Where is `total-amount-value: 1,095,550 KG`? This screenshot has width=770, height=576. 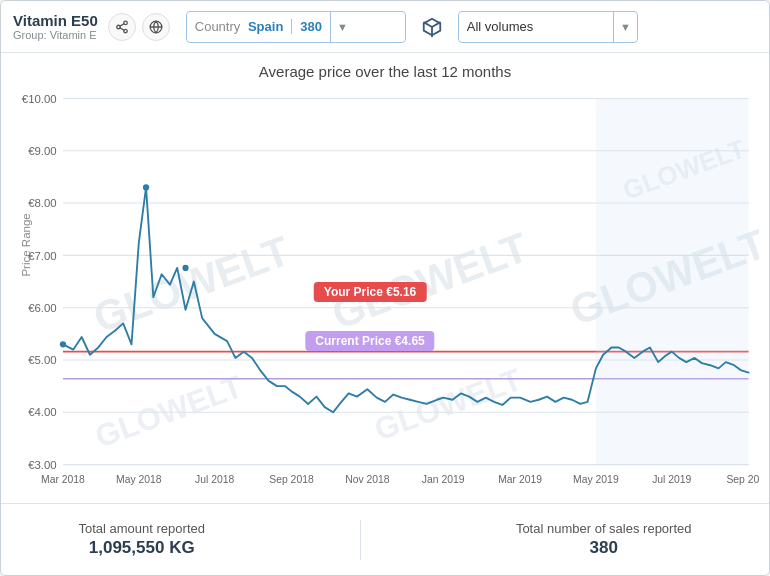 total-amount-value: 1,095,550 KG is located at coordinates (142, 548).